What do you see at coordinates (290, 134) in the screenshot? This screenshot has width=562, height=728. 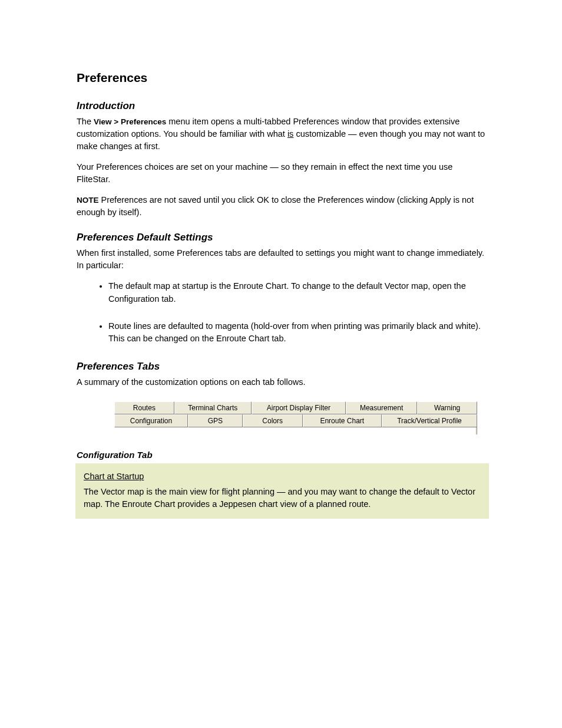 I see `intro-p1-em: is` at bounding box center [290, 134].